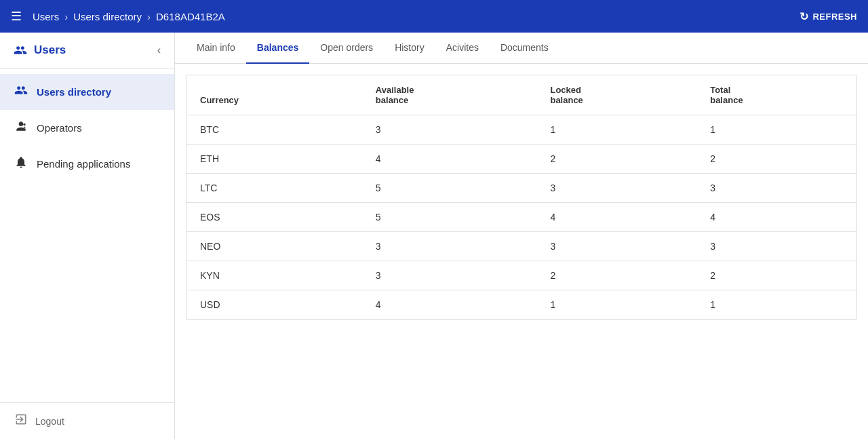 This screenshot has width=868, height=439. I want to click on logout-icon, so click(21, 421).